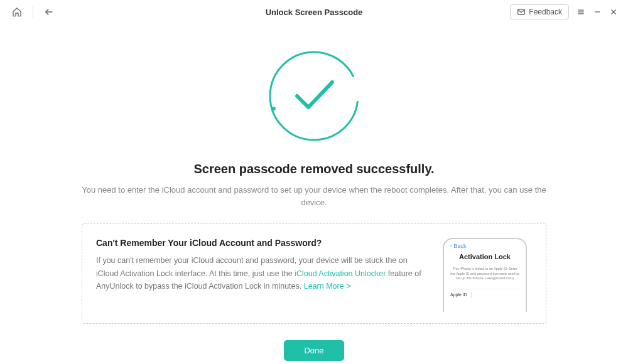  I want to click on back-arrow-icon, so click(49, 12).